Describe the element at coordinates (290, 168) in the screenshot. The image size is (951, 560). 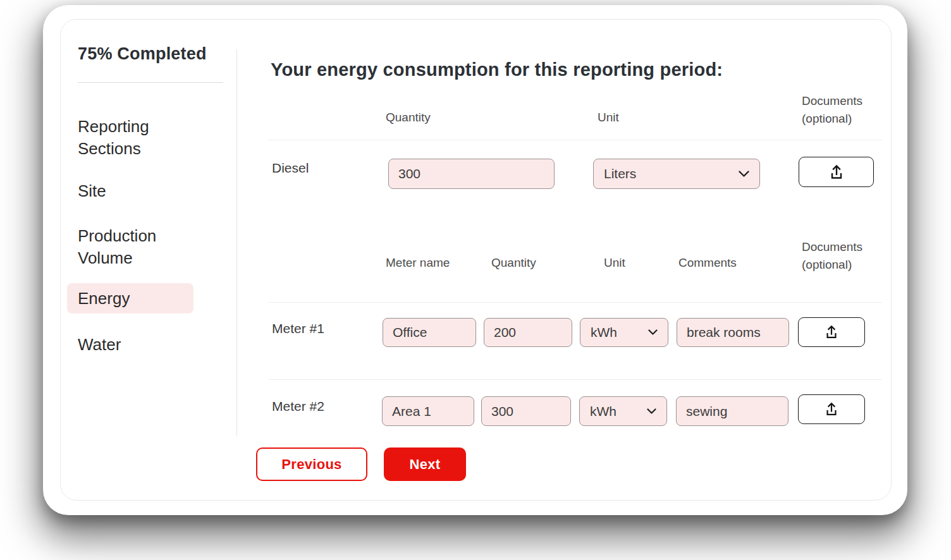
I see `row-label-diesel: Diesel` at that location.